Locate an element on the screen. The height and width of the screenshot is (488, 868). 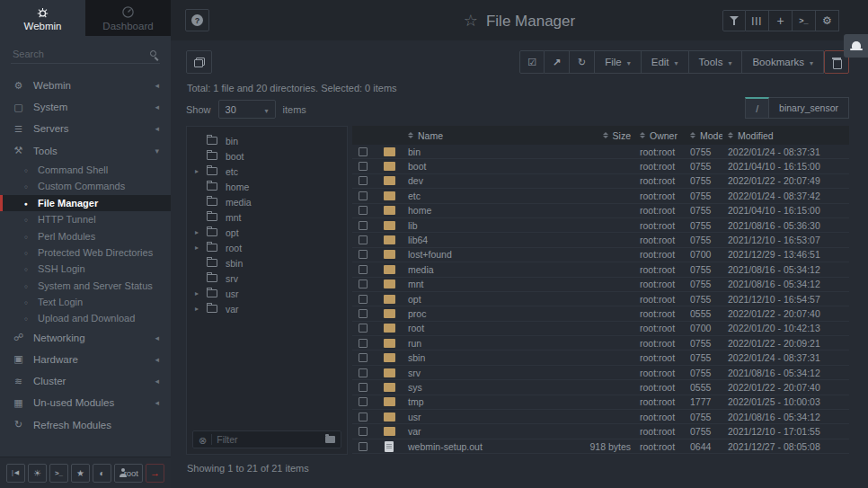
tree-item: bin is located at coordinates (267, 140).